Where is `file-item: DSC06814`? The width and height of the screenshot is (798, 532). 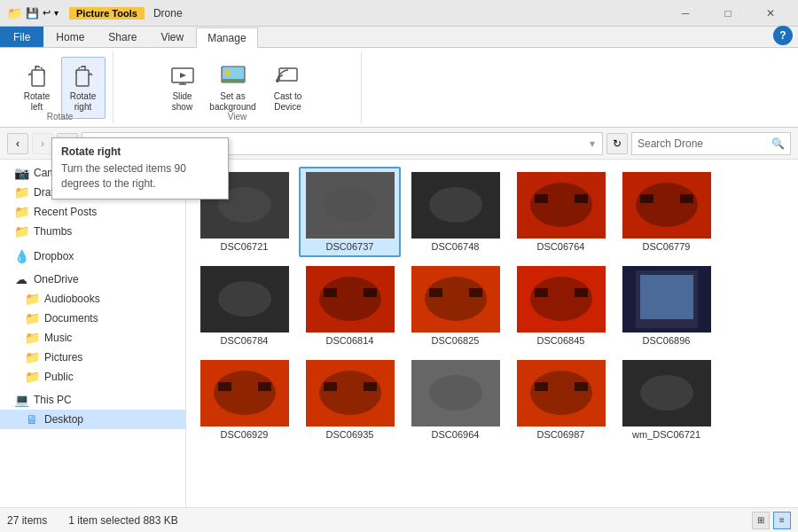 file-item: DSC06814 is located at coordinates (349, 306).